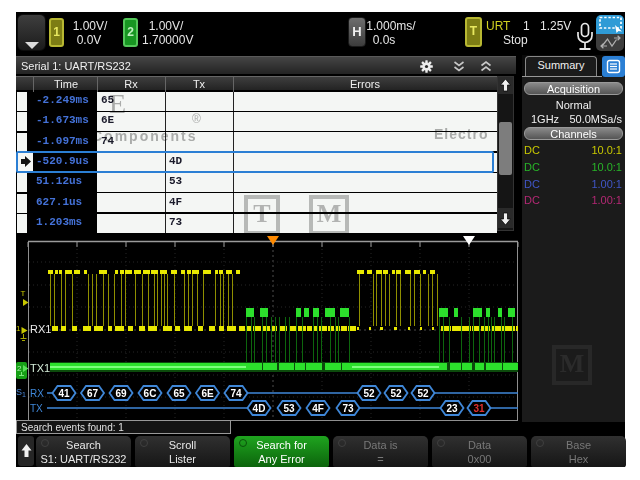 This screenshot has width=640, height=480. Describe the element at coordinates (18, 328) in the screenshot. I see `svg-text: 1` at that location.